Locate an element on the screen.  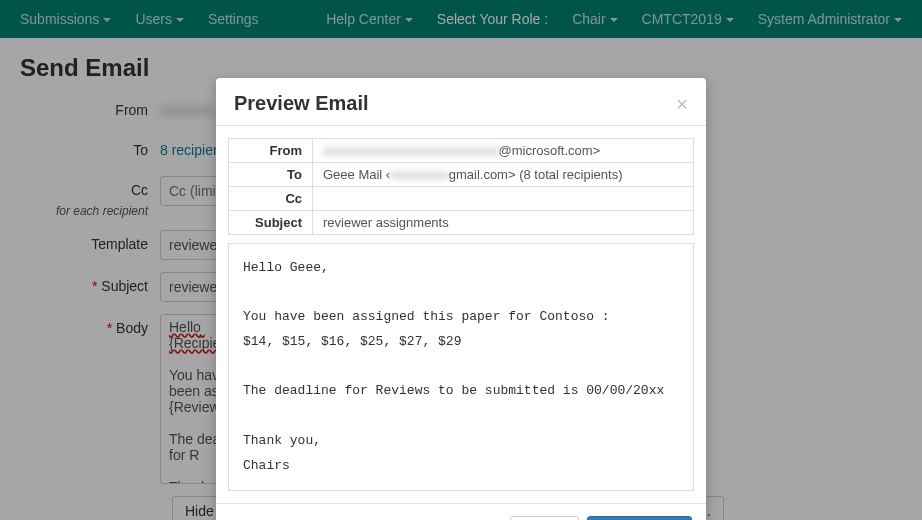
hdr-from-suffix: @microsoft.com> is located at coordinates (550, 150).